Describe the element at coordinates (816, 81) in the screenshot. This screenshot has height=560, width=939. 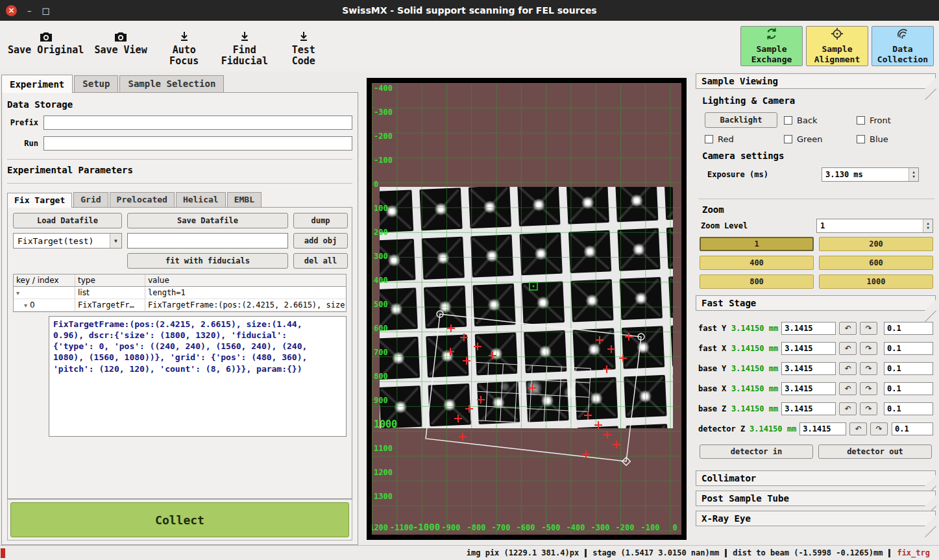
I see `section-sample-viewing: Sample Viewing` at that location.